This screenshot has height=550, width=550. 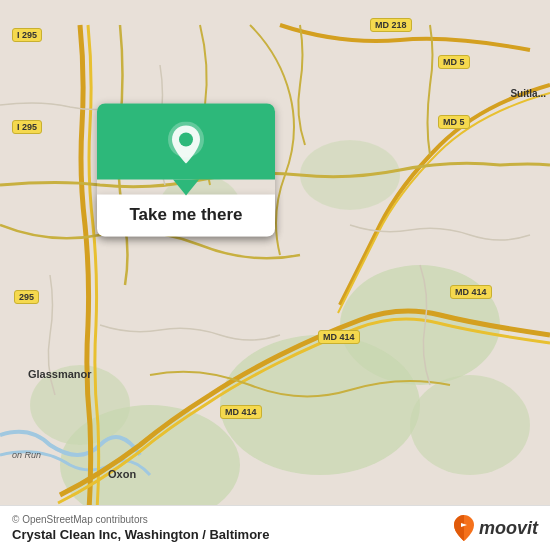 What do you see at coordinates (241, 412) in the screenshot?
I see `road-label-md414-bot: MD 414` at bounding box center [241, 412].